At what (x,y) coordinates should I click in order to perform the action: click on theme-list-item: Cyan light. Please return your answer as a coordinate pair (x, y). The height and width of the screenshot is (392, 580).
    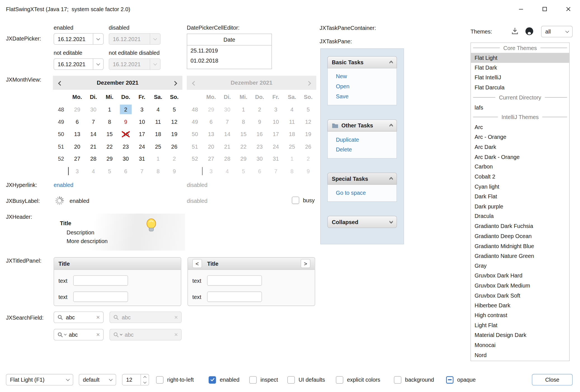
    Looking at the image, I should click on (520, 187).